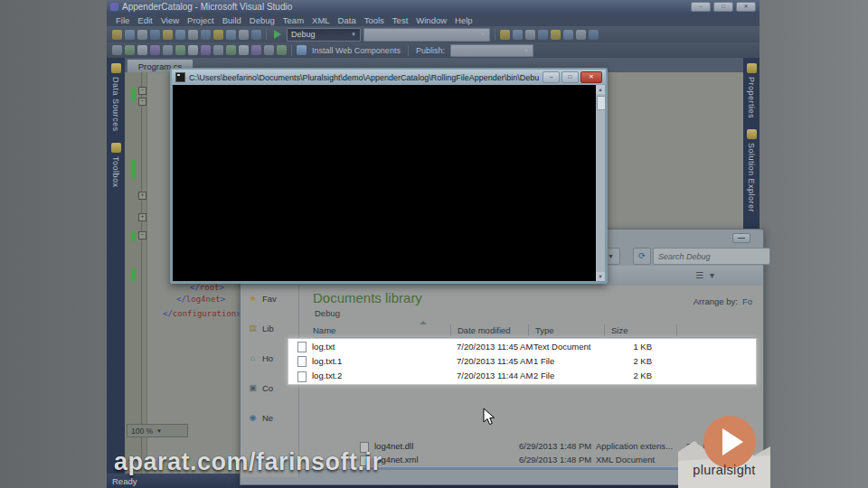 The image size is (868, 488). Describe the element at coordinates (269, 329) in the screenshot. I see `nav-item-lib: ▤Lib` at that location.